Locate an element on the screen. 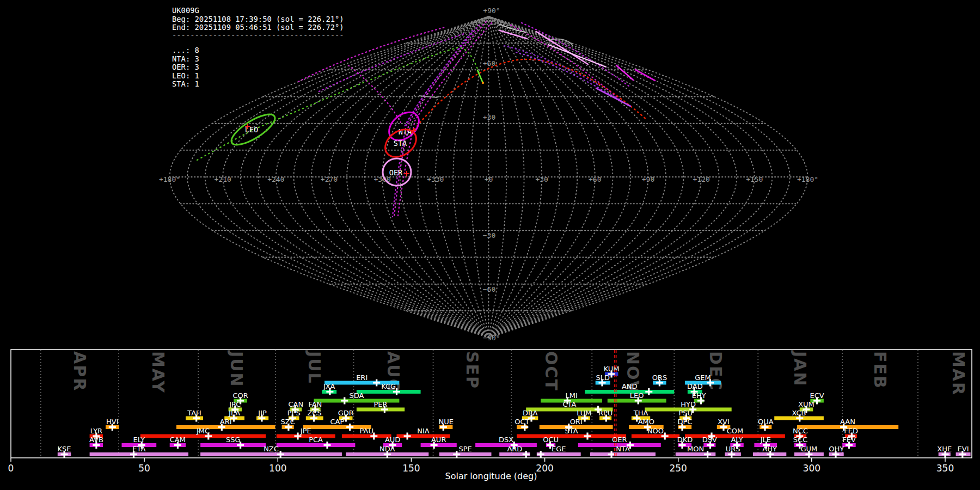 The width and height of the screenshot is (980, 490). shower-label-EHY: EHY is located at coordinates (699, 395).